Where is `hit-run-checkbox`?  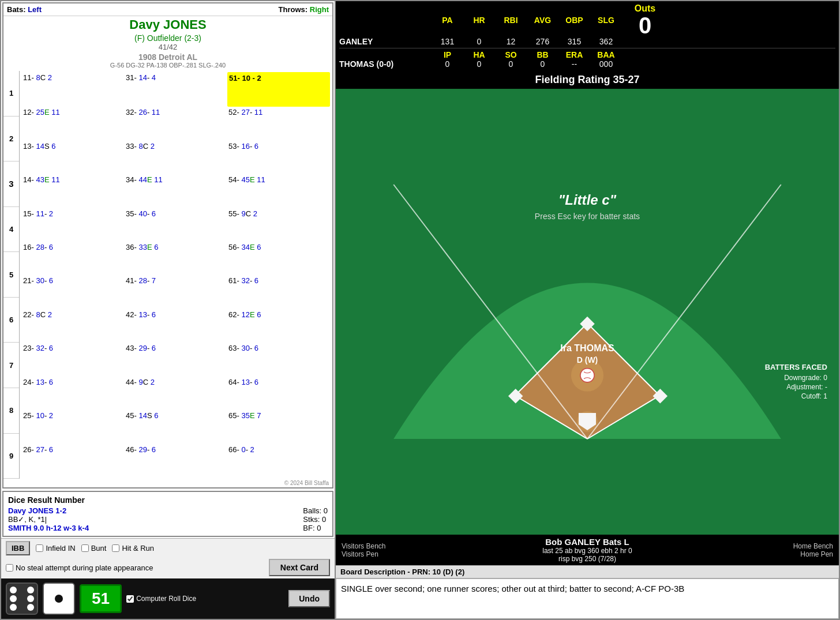
hit-run-checkbox is located at coordinates (115, 548).